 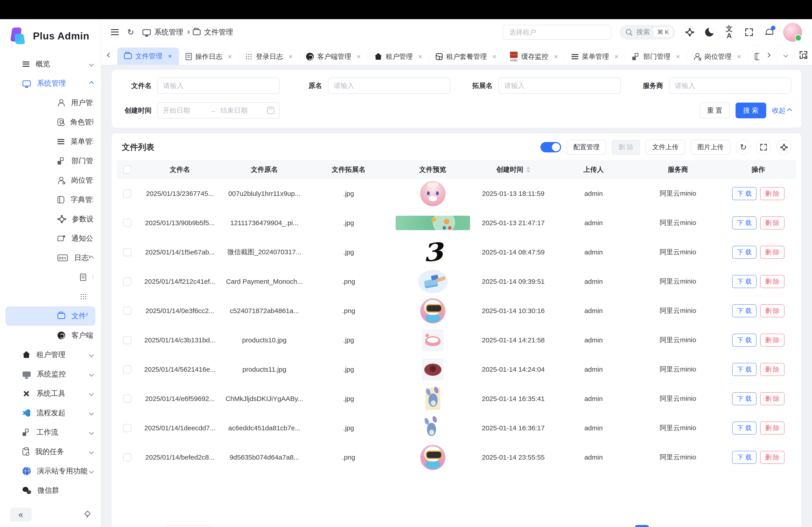 I want to click on file-name-input, so click(x=218, y=86).